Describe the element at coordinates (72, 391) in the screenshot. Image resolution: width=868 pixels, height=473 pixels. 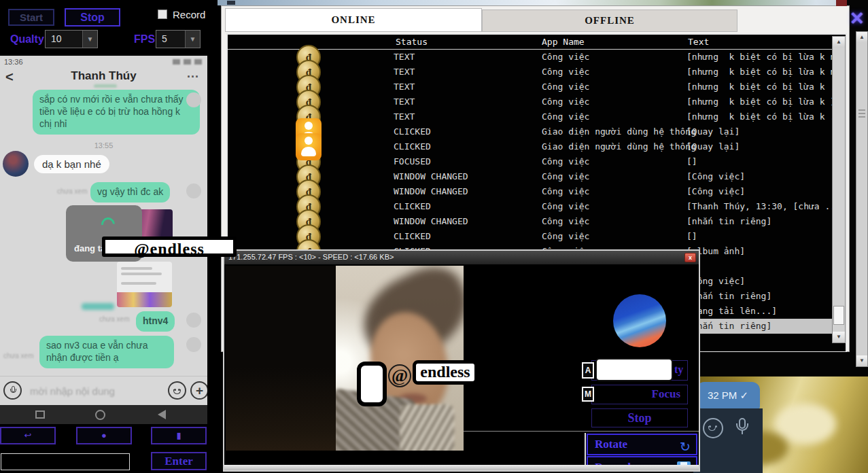
I see `message-input-placeholder: mời nhập nội dung` at that location.